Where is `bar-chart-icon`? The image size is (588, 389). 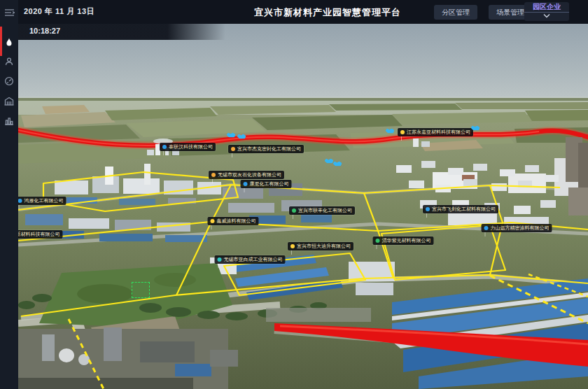 bar-chart-icon is located at coordinates (9, 120).